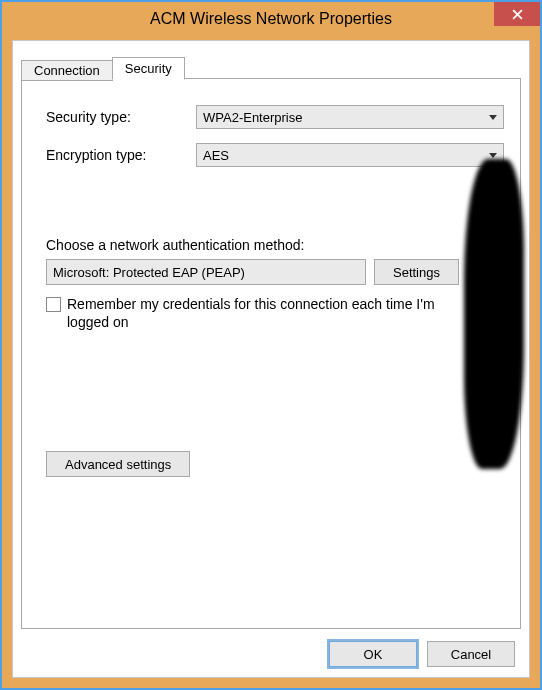 The height and width of the screenshot is (690, 542). What do you see at coordinates (121, 155) in the screenshot?
I see `encryption-type-label: Encryption type:` at bounding box center [121, 155].